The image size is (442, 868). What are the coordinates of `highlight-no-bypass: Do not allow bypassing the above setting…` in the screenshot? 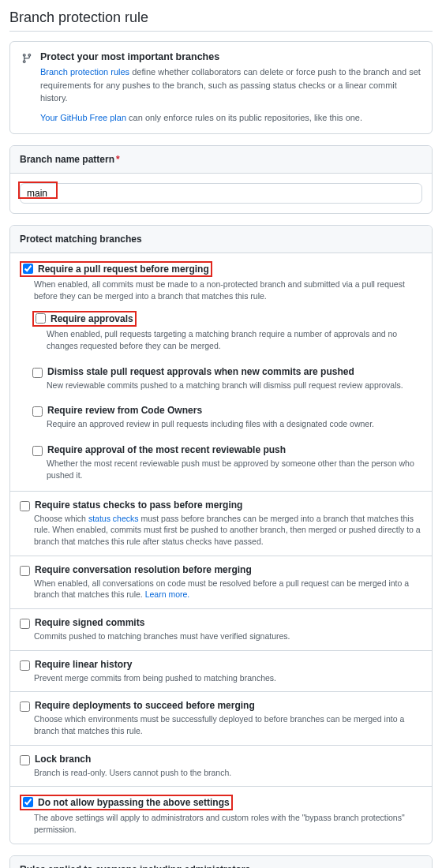 It's located at (126, 803).